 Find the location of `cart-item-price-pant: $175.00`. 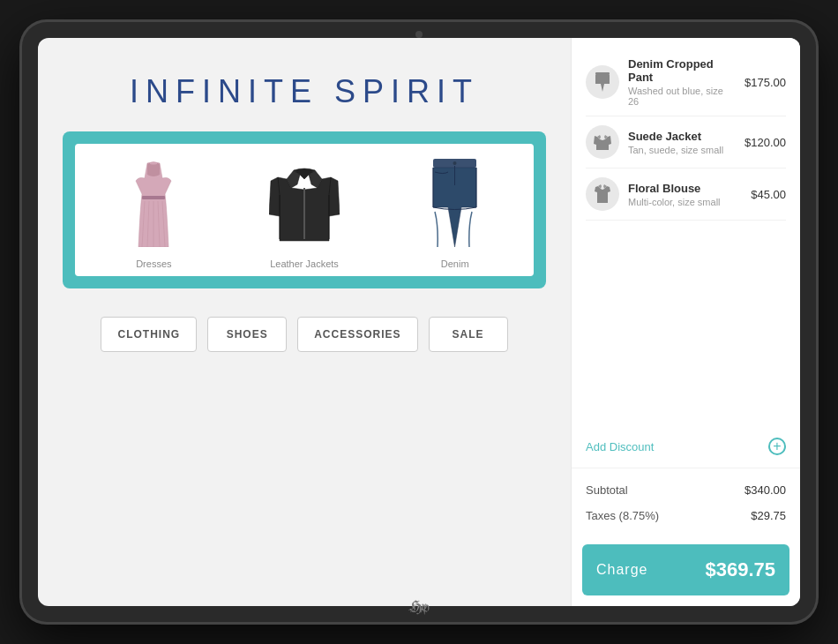

cart-item-price-pant: $175.00 is located at coordinates (766, 83).